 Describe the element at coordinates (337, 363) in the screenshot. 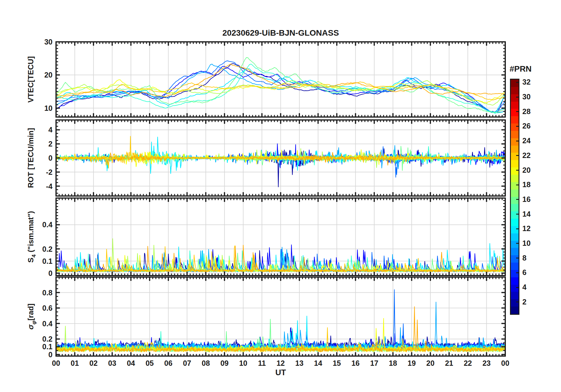

I see `xtick-label: 15` at that location.